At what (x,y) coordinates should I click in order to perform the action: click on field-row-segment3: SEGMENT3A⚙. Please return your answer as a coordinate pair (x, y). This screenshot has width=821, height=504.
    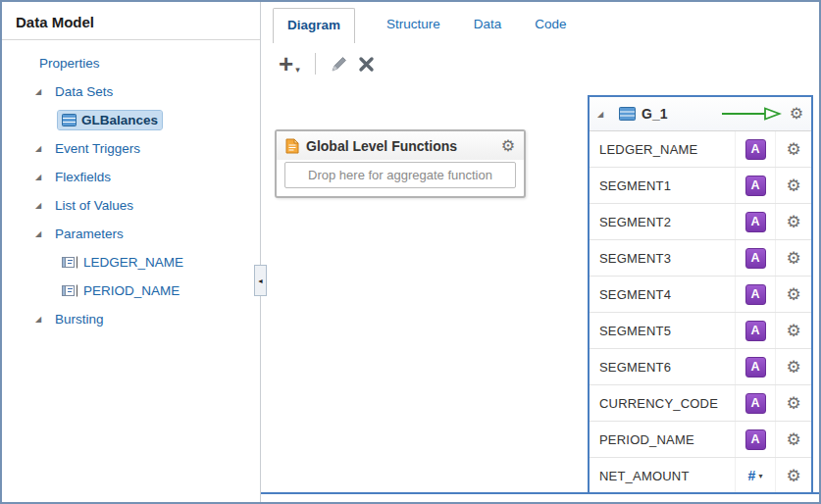
    Looking at the image, I should click on (700, 259).